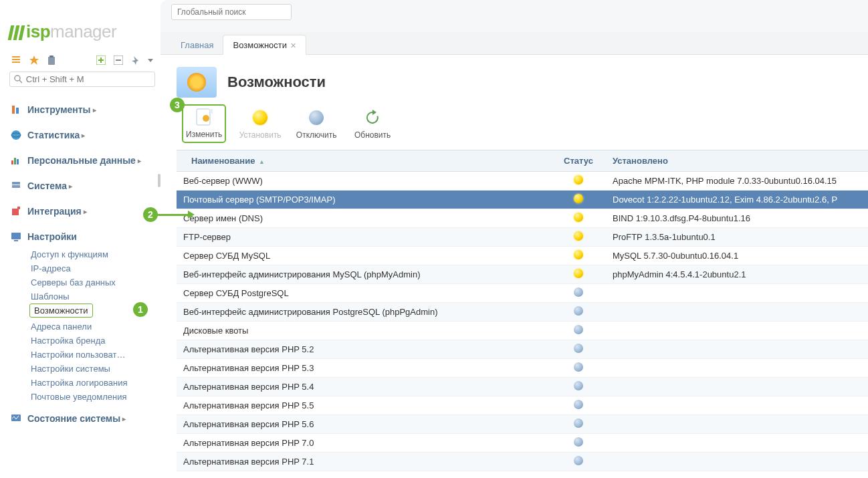 This screenshot has height=478, width=868. Describe the element at coordinates (118, 60) in the screenshot. I see `minus-icon` at that location.